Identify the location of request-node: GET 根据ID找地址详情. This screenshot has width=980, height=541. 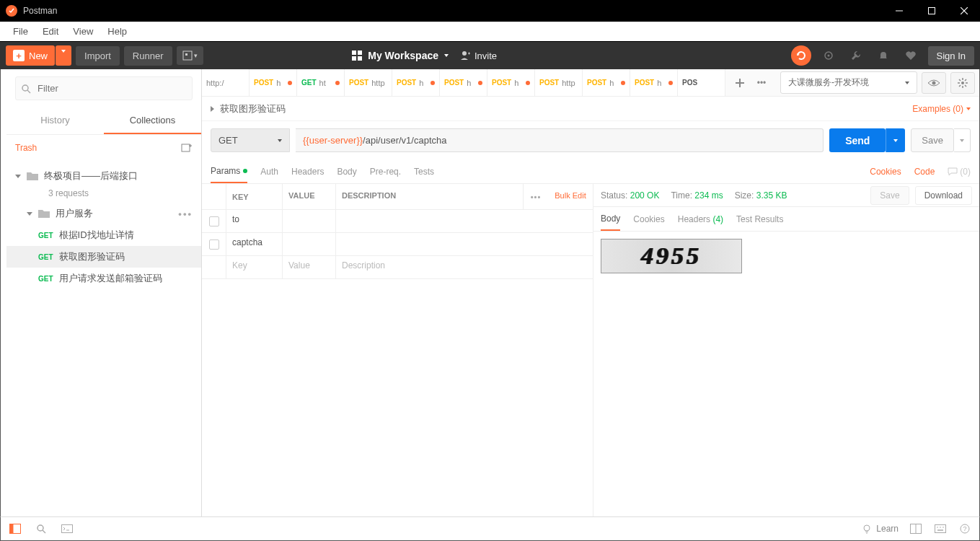
(104, 235).